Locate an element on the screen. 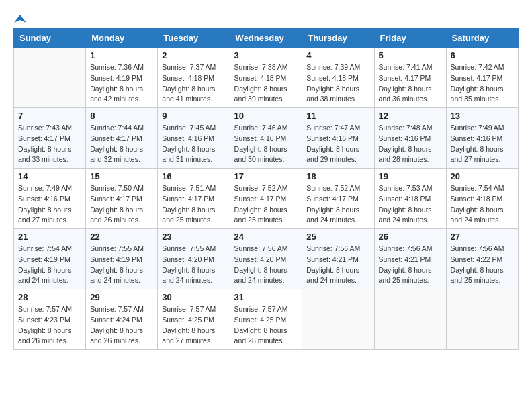 The height and width of the screenshot is (411, 532). sunrise-label: Sunrise: 7:38 AM is located at coordinates (261, 67).